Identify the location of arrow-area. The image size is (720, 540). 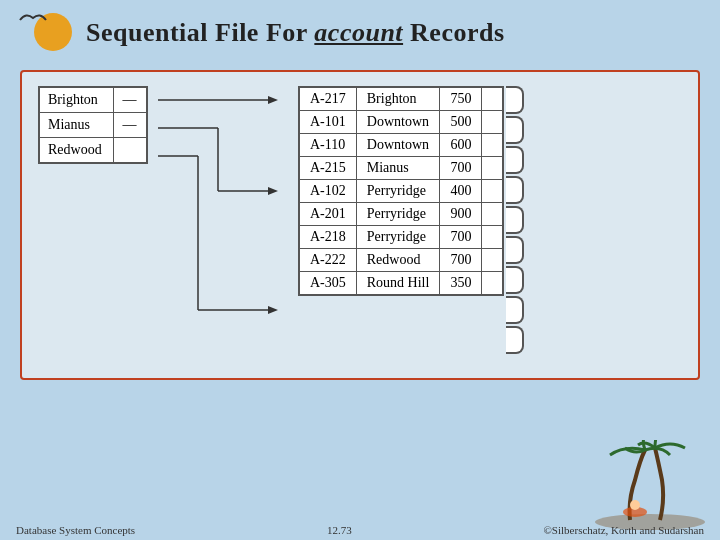
(223, 216).